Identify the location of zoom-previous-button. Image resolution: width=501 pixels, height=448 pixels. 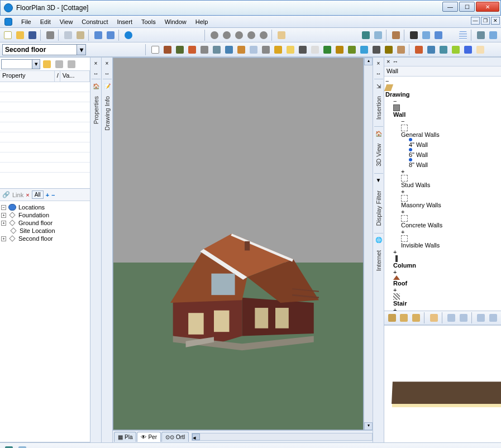
(264, 35).